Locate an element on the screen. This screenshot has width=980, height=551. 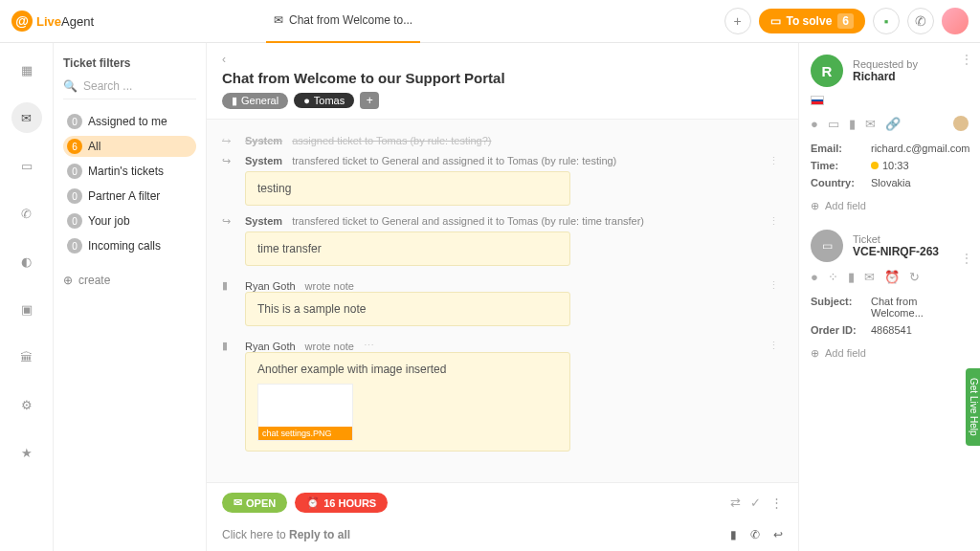
reply-bar: ✉OPEN ⏰16 HOURS ⇄ ✓ ⋮ Click here to Repl… is located at coordinates (502, 517).